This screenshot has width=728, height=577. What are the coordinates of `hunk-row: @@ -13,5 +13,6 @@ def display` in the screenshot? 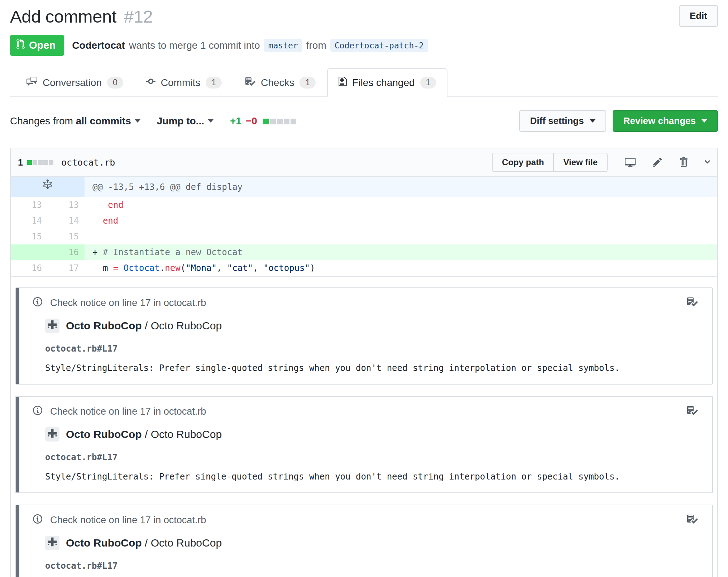 It's located at (364, 187).